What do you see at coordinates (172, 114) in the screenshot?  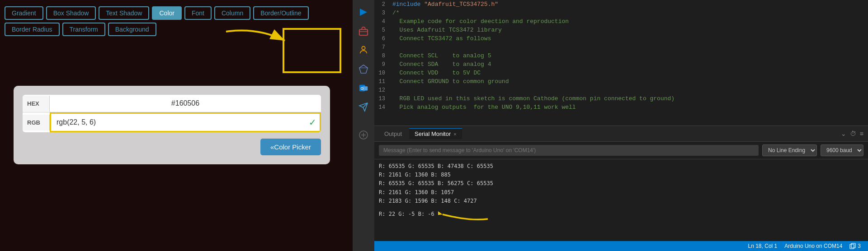 I see `color-picker-inner: HEX RGB ✓` at bounding box center [172, 114].